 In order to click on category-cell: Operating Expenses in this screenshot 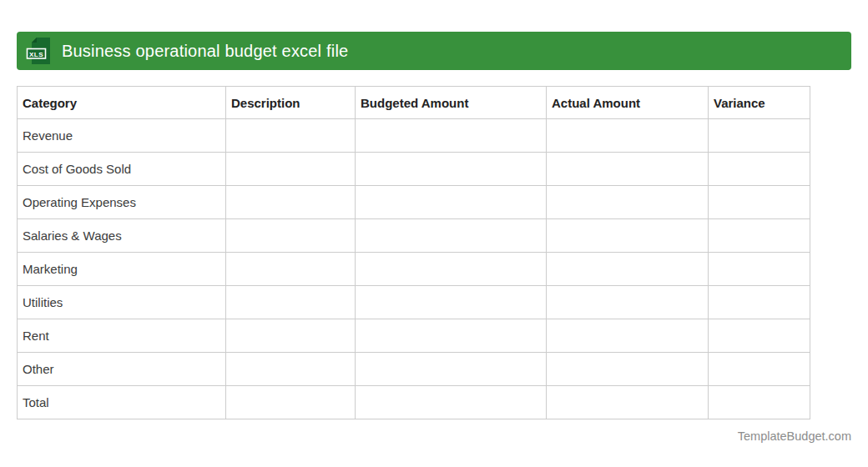, I will do `click(122, 203)`.